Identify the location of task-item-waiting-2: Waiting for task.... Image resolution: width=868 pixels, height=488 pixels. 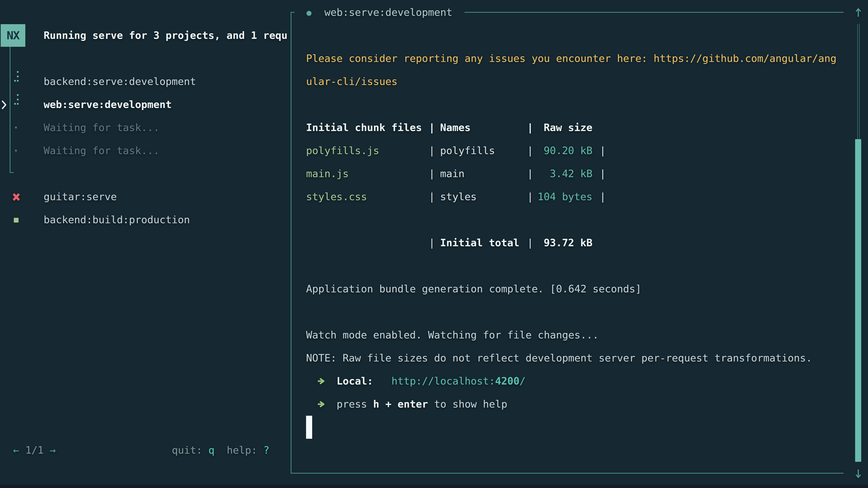
(101, 151).